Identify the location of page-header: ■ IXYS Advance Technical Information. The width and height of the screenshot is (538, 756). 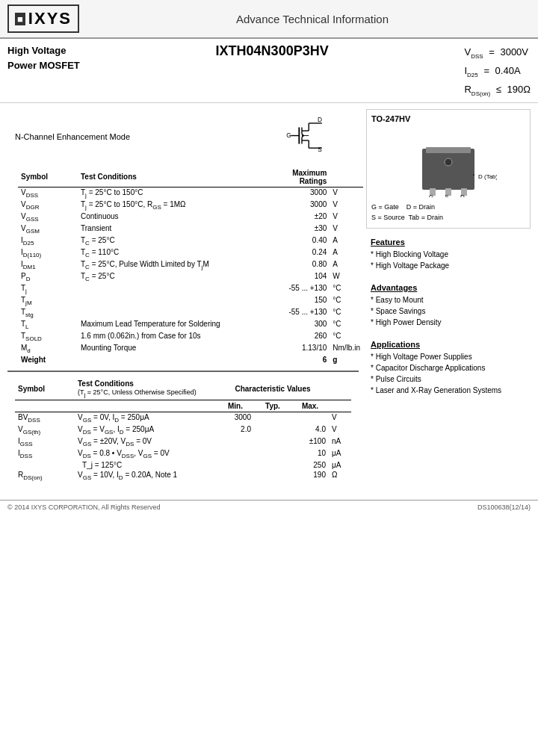
(269, 19).